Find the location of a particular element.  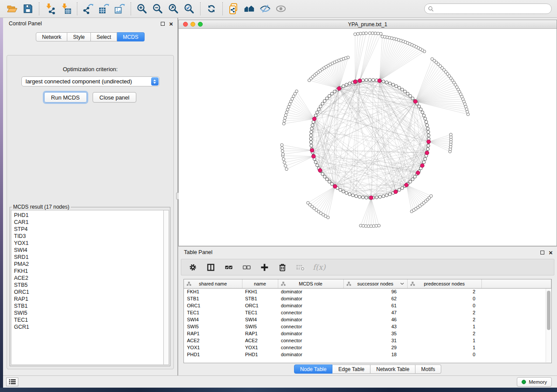

tab-edge-table: Edge Table is located at coordinates (351, 369).